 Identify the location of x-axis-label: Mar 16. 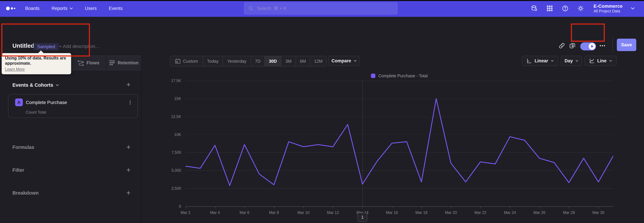
(392, 213).